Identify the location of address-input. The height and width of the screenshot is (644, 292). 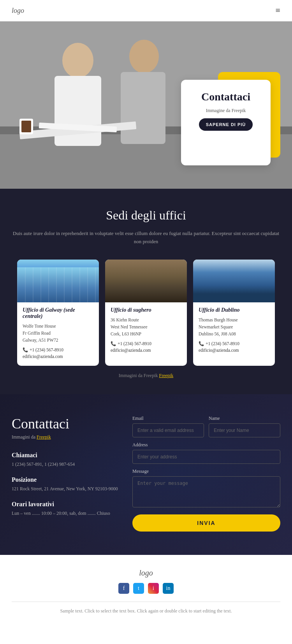
(206, 457).